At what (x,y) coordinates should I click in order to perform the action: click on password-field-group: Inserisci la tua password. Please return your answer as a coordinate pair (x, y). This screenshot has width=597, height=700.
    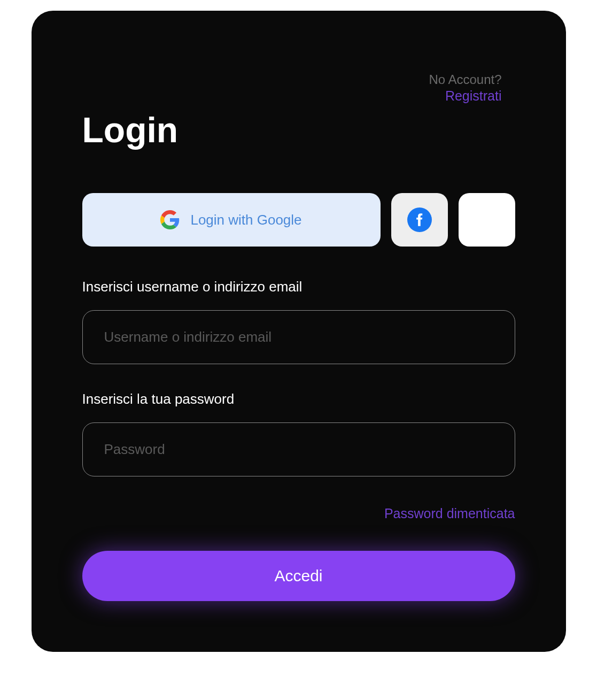
    Looking at the image, I should click on (299, 434).